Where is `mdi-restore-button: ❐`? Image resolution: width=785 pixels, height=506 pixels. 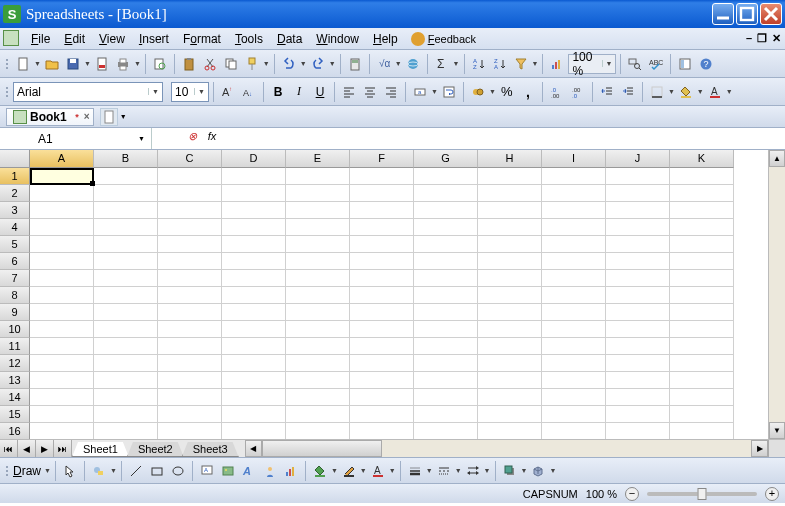 mdi-restore-button: ❐ is located at coordinates (762, 38).